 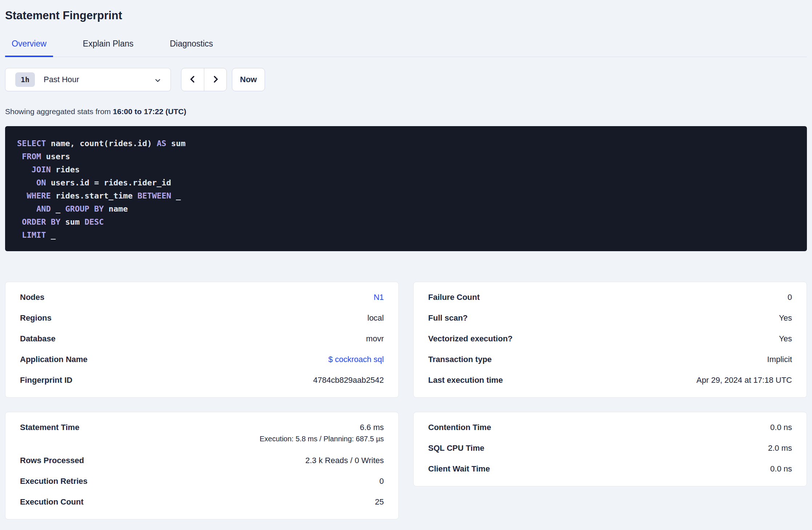 I want to click on time-pager, so click(x=204, y=80).